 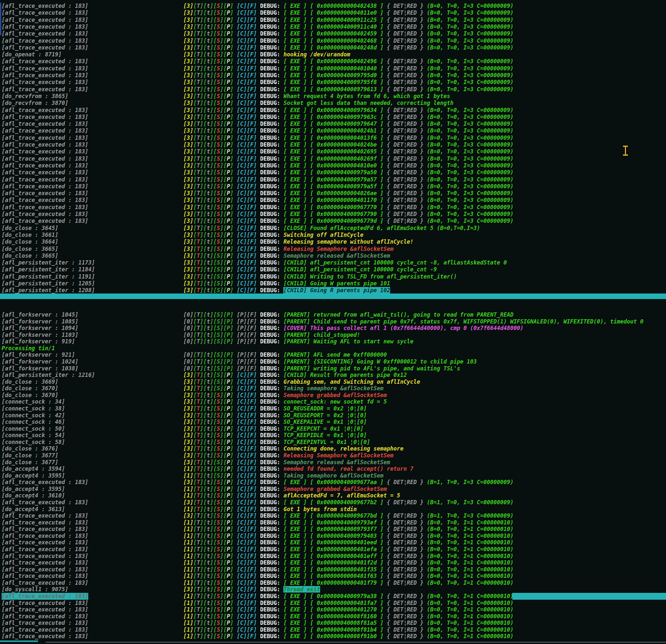 I want to click on log-message: Semaphore grabbed &aflSocketSem, so click(x=335, y=489).